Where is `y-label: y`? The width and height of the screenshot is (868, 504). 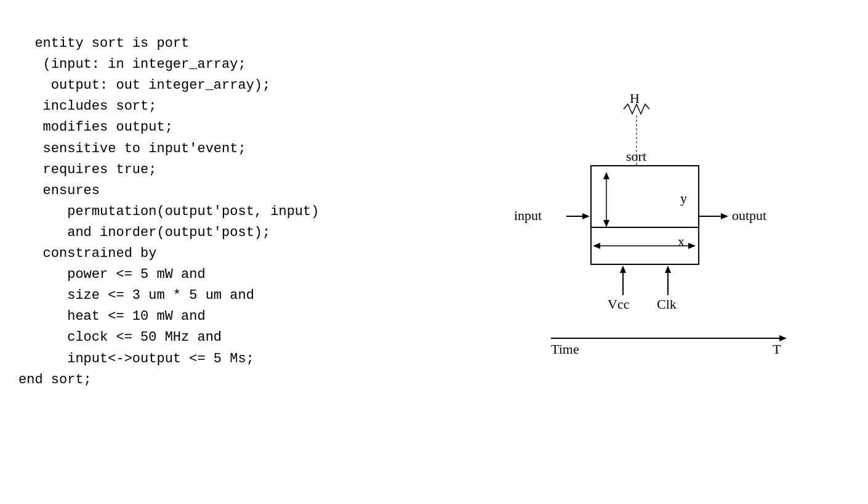 y-label: y is located at coordinates (683, 198).